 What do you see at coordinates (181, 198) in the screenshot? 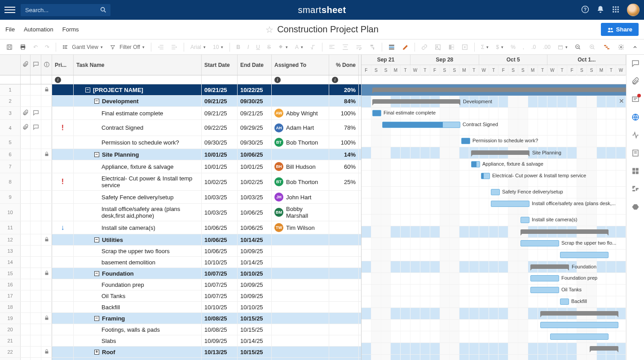
I see `grid-row: 9 Safety Fence delivery/setup 10/03/25 1…` at bounding box center [181, 198].